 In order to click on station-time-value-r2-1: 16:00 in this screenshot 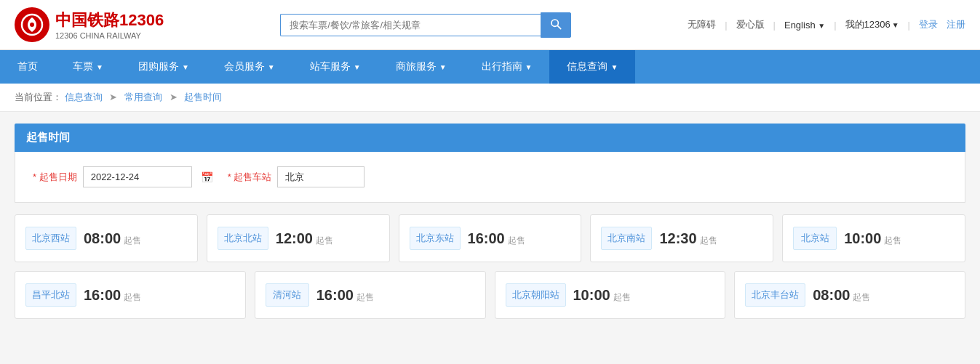, I will do `click(335, 295)`.